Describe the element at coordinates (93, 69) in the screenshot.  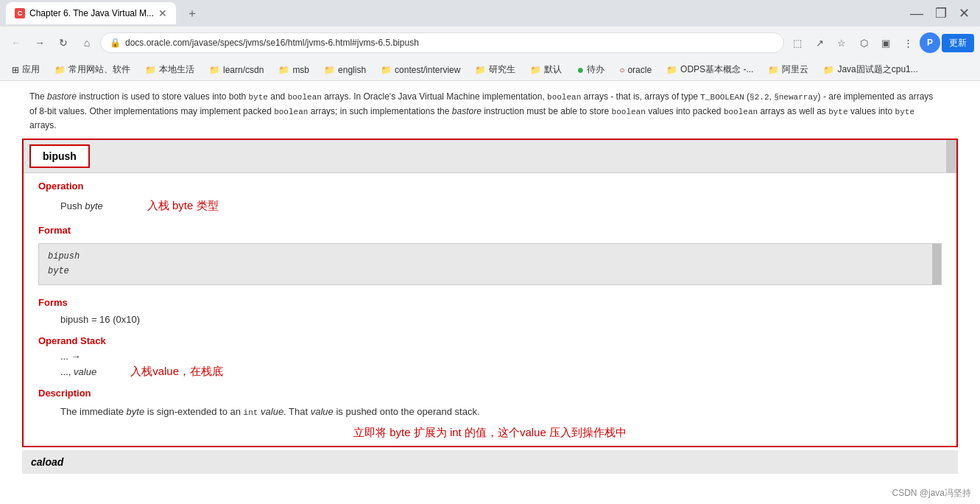
I see `bookmark-common: 📁 常用网站、软件` at that location.